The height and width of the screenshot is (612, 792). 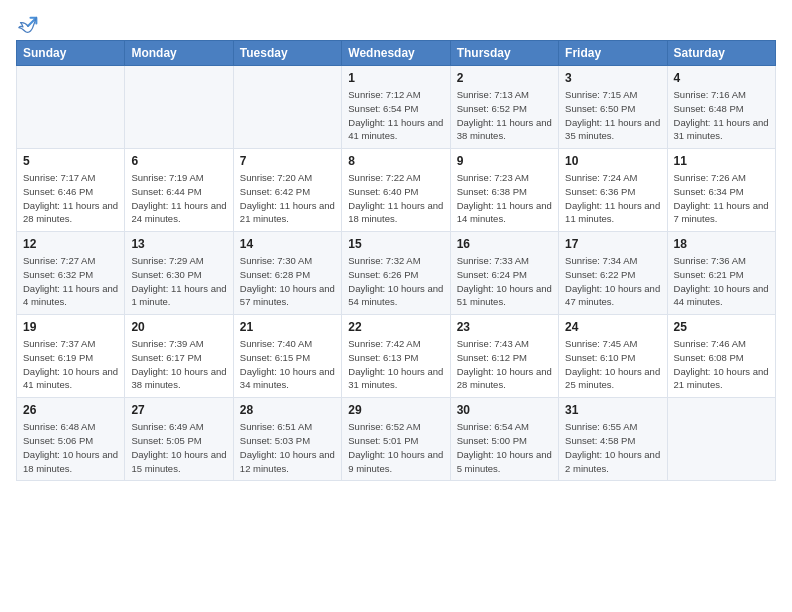 What do you see at coordinates (396, 190) in the screenshot?
I see `calendar-cell: 8Sunrise: 7:22 AM Sunset: 6:40 PM Daylig…` at bounding box center [396, 190].